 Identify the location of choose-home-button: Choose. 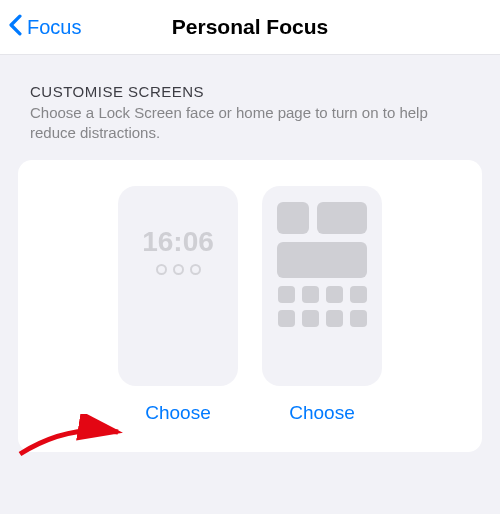
(322, 413).